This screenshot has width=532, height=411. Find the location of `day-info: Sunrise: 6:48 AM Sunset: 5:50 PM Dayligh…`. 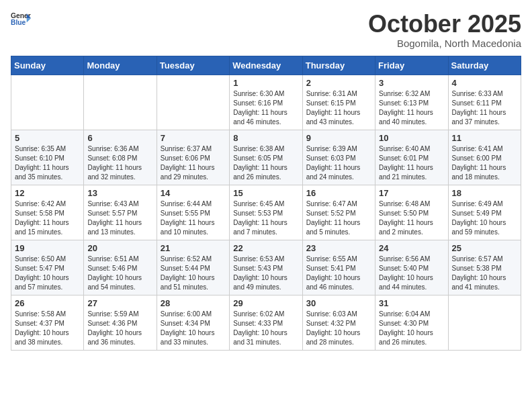

day-info: Sunrise: 6:48 AM Sunset: 5:50 PM Dayligh… is located at coordinates (411, 218).